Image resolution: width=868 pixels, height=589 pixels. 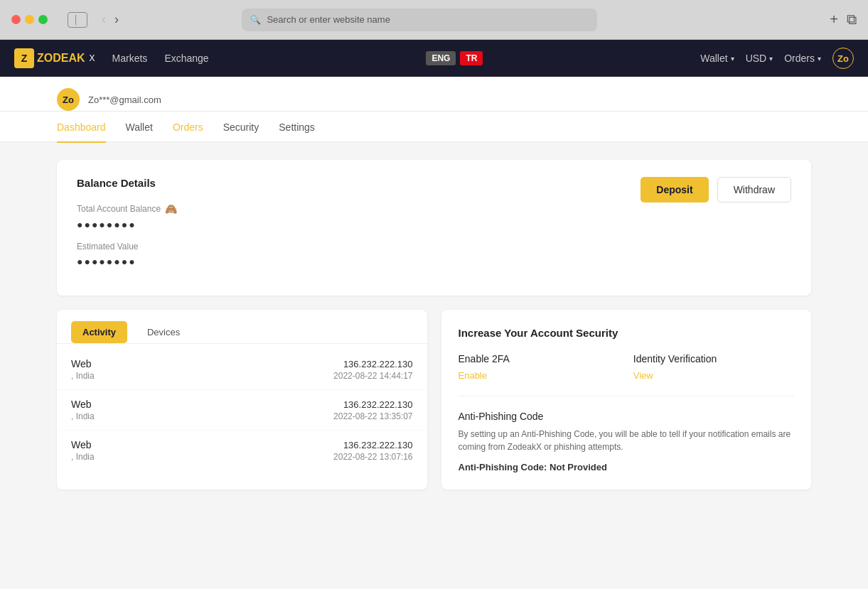 I want to click on security-row: Enable 2FA Enable Identity Verification …, so click(x=627, y=375).